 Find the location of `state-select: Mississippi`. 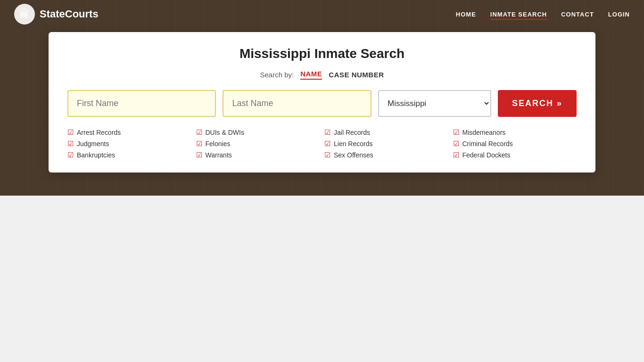

state-select: Mississippi is located at coordinates (435, 104).